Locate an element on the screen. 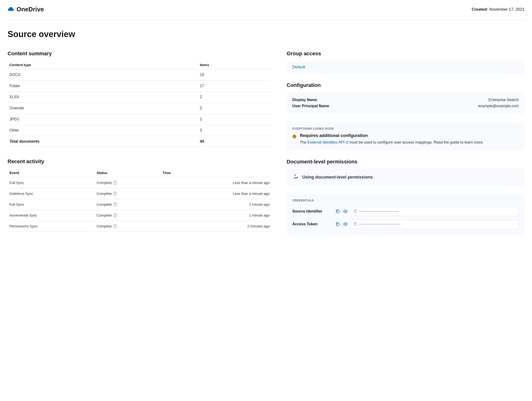 This screenshot has height=401, width=532. group-access-panel: Default is located at coordinates (405, 67).